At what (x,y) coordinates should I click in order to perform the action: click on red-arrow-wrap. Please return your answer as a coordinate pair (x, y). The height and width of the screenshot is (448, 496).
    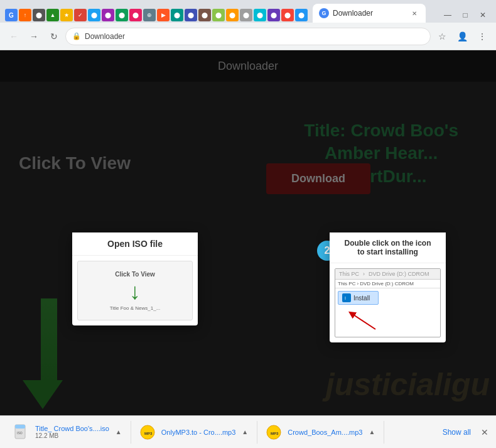
    Looking at the image, I should click on (388, 321).